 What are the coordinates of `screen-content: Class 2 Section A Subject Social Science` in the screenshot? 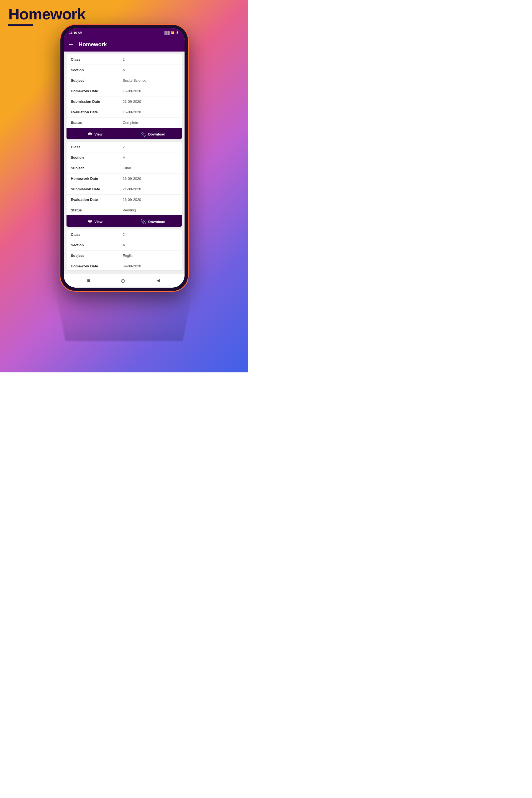 It's located at (124, 162).